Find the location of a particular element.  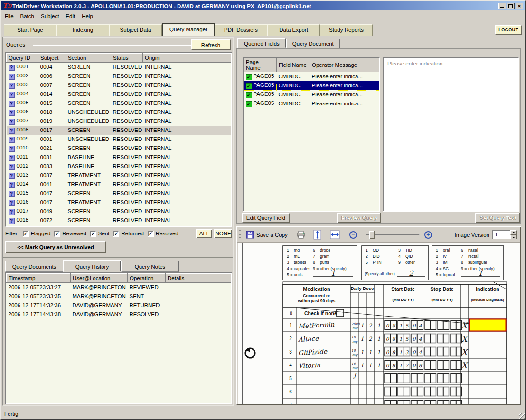

filter-all-button: ALL is located at coordinates (204, 233).